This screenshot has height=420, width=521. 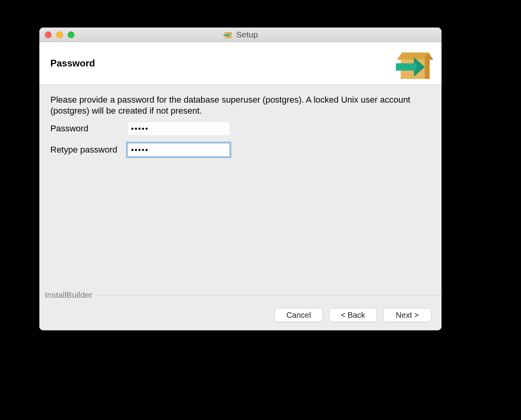 I want to click on titlebar: Setup, so click(x=240, y=35).